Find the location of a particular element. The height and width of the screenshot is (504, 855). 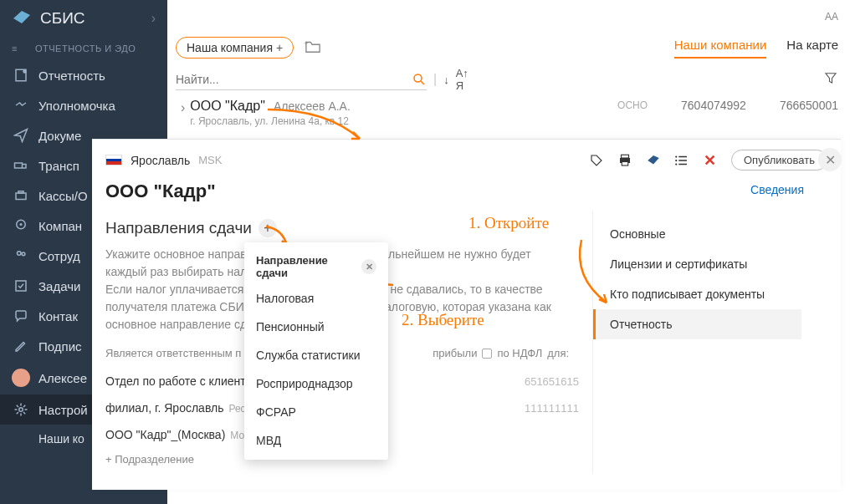

resp-ndfl-label: по НДФЛ is located at coordinates (520, 353).